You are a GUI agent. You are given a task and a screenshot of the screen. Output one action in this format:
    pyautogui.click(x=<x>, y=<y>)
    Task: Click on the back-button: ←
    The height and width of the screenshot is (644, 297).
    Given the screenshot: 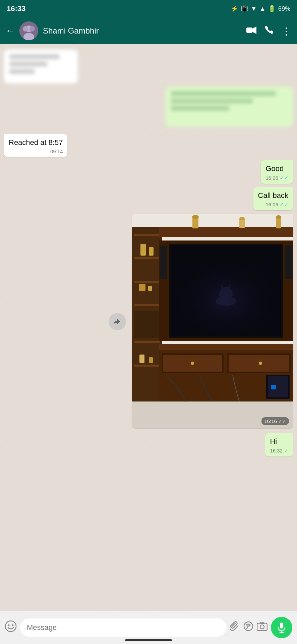 What is the action you would take?
    pyautogui.click(x=10, y=31)
    